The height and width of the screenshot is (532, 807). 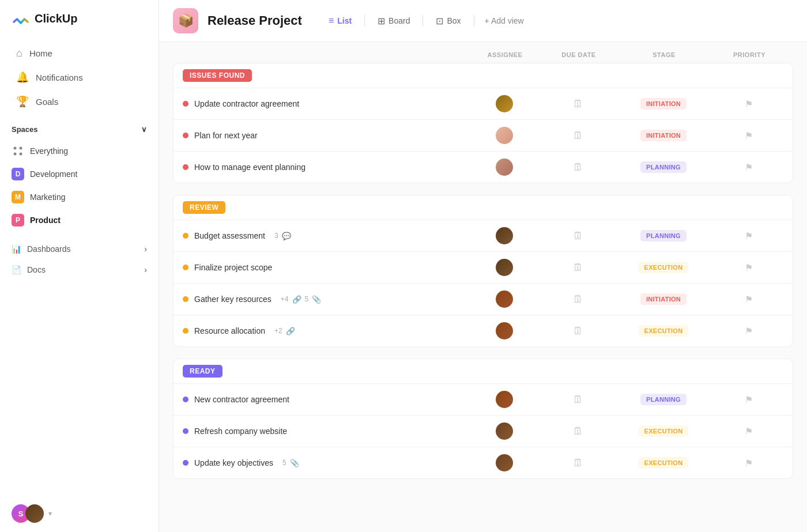 I want to click on project-icon: 📦, so click(x=186, y=21).